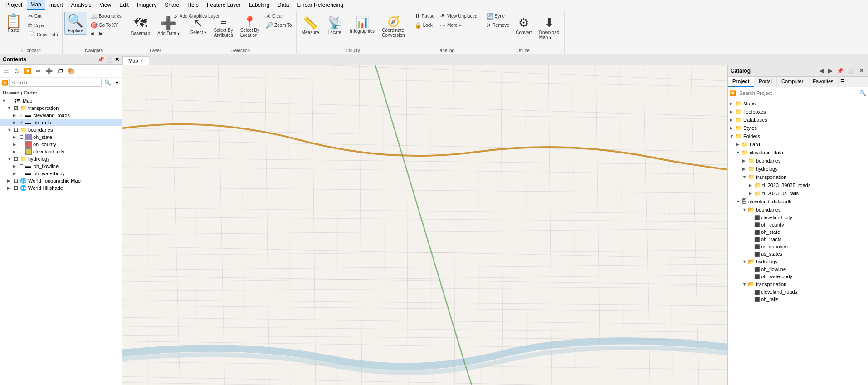  I want to click on symbology-button: 🎨, so click(71, 71).